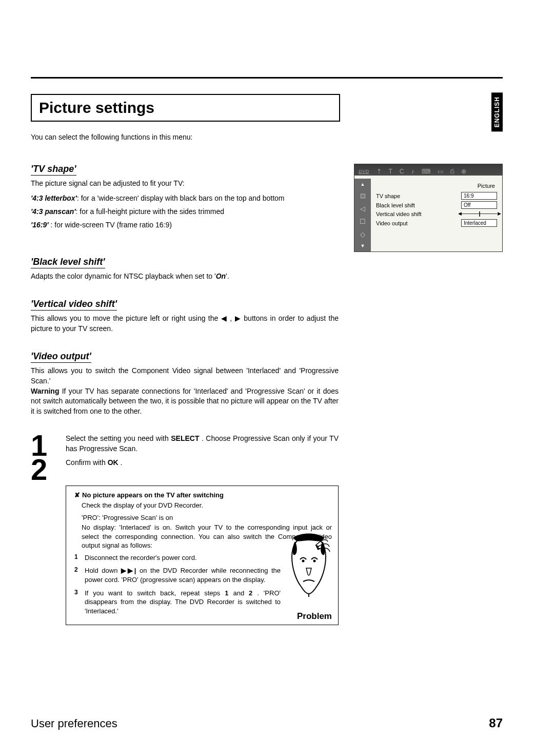 Image resolution: width=554 pixels, height=756 pixels. I want to click on section-heading: 'TV shape', so click(53, 169).